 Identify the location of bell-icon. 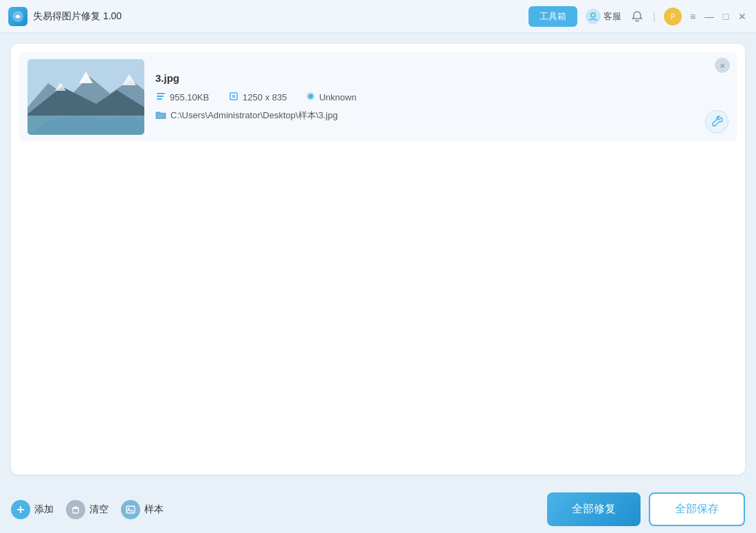
(637, 17).